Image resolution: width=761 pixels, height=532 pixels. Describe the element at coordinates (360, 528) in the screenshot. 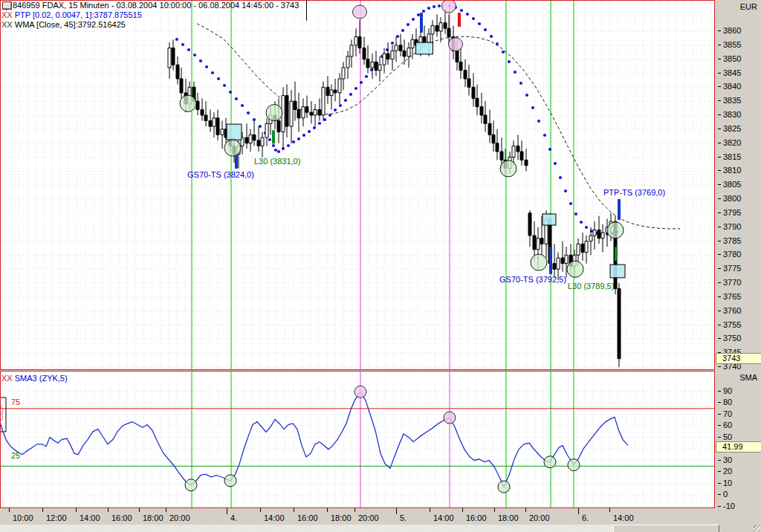

I see `horizontal-scrollbar` at that location.